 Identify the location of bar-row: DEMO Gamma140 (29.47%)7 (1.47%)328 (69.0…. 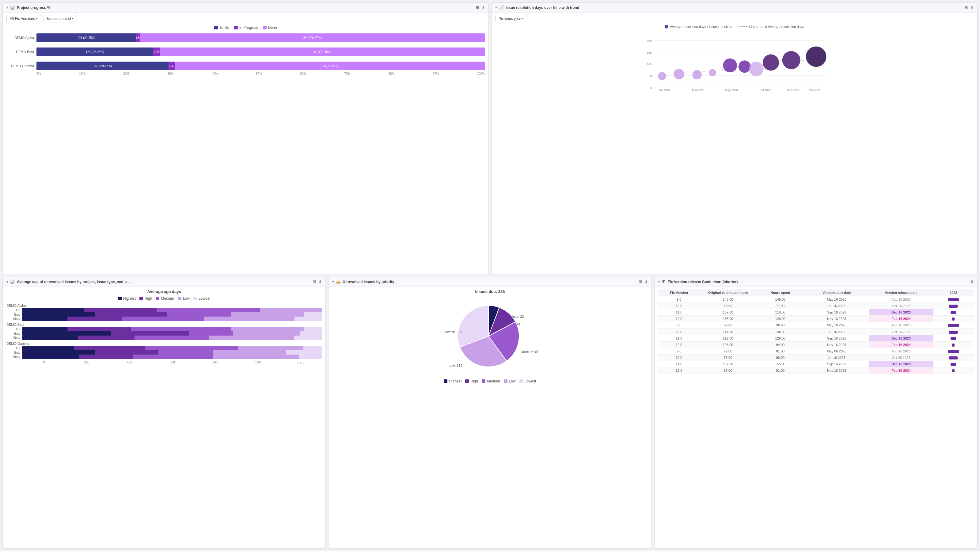
(246, 66).